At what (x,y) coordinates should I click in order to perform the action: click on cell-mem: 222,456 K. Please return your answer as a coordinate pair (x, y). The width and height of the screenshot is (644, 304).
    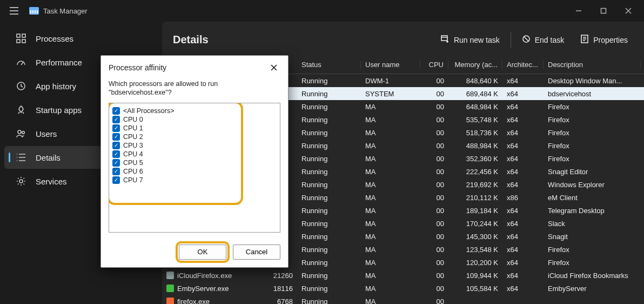
    Looking at the image, I should click on (475, 172).